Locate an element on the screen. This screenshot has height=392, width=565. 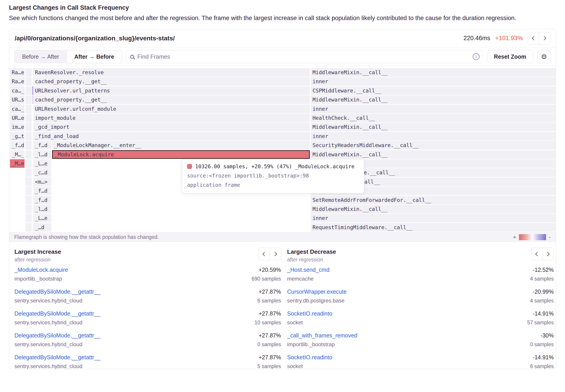
function-change-item: SocketIO.readintosocket-14.91%6 samples is located at coordinates (421, 361).